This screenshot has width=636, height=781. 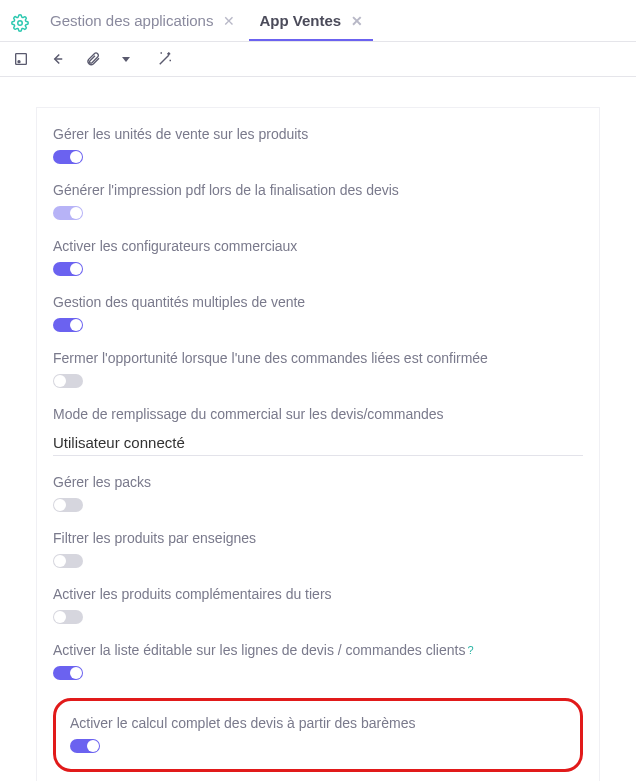 I want to click on toolbar, so click(x=318, y=60).